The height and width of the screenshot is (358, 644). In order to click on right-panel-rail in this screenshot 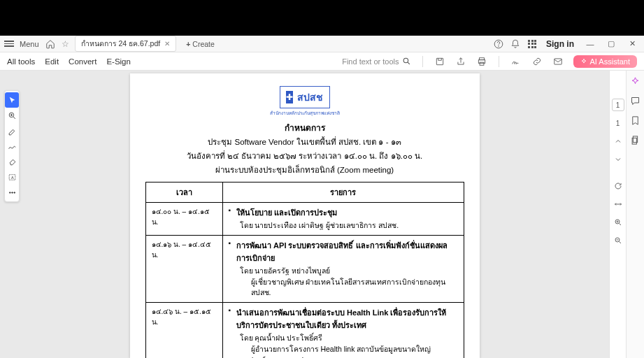, I will do `click(635, 214)`.